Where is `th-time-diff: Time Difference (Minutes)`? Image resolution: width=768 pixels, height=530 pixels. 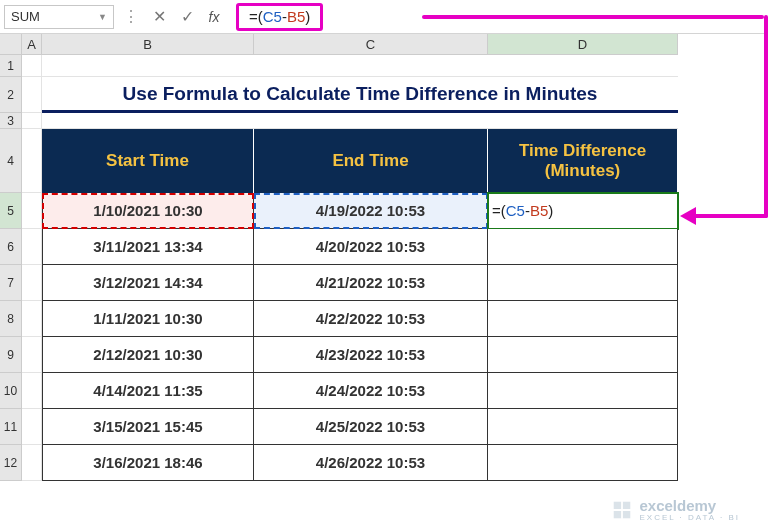 th-time-diff: Time Difference (Minutes) is located at coordinates (583, 161).